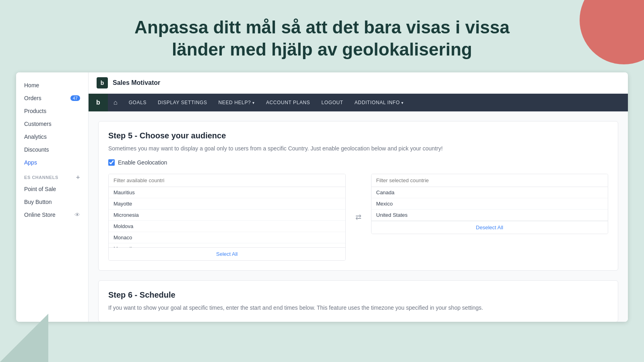  I want to click on sidebar-label: Apps, so click(31, 162).